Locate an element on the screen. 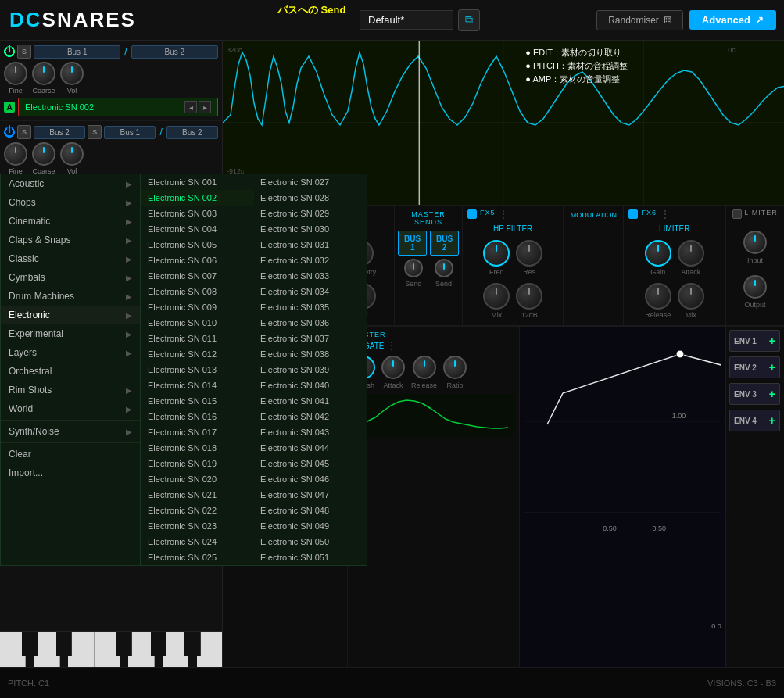 The image size is (784, 698). fx5-mix-knob is located at coordinates (496, 296).